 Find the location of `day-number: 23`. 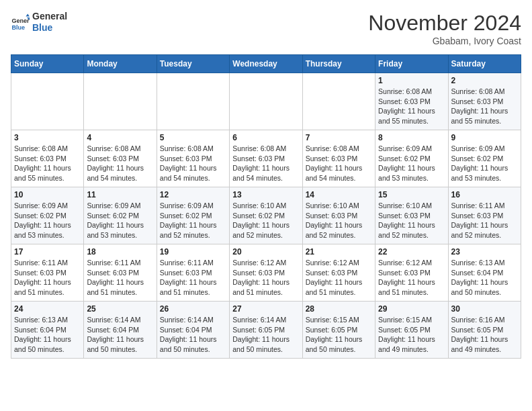

day-number: 23 is located at coordinates (485, 252).